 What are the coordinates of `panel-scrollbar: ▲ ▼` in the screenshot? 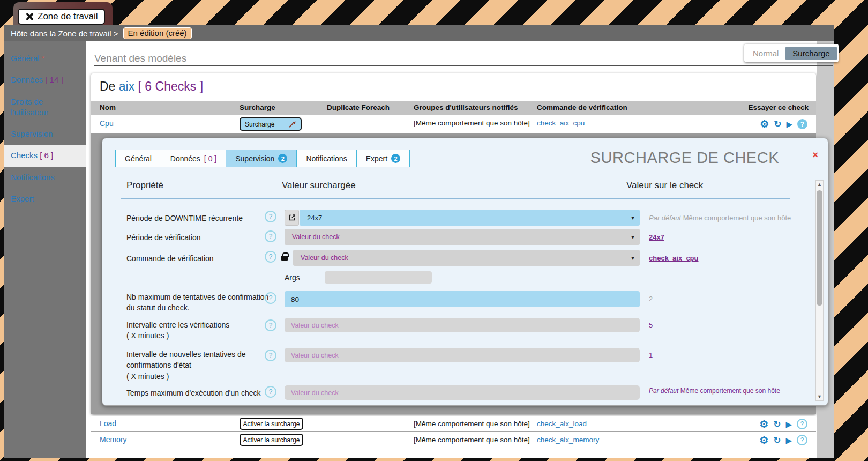 It's located at (820, 291).